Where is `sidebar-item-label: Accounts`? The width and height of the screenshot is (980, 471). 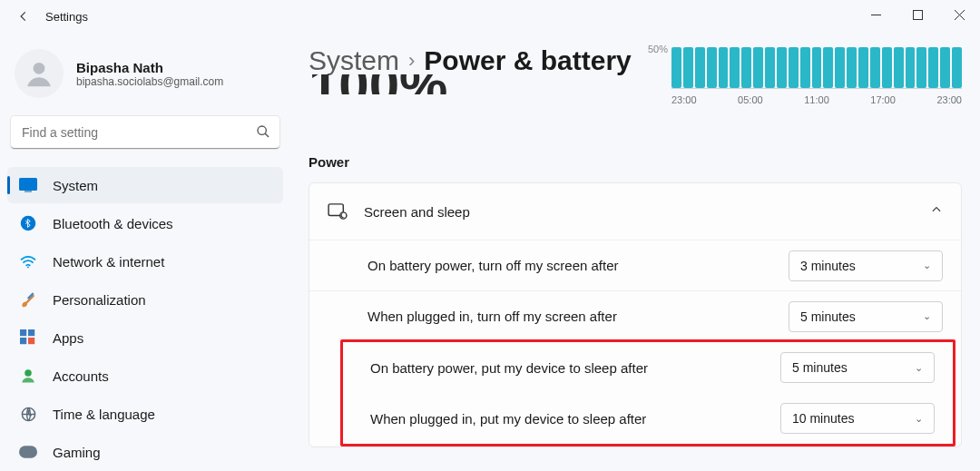
sidebar-item-label: Accounts is located at coordinates (81, 376).